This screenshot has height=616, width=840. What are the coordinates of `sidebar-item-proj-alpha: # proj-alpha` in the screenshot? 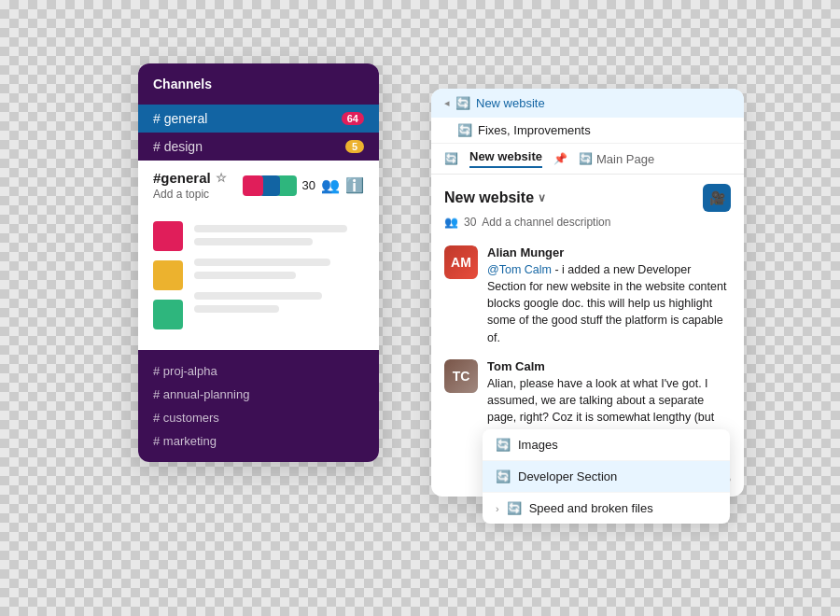 It's located at (259, 371).